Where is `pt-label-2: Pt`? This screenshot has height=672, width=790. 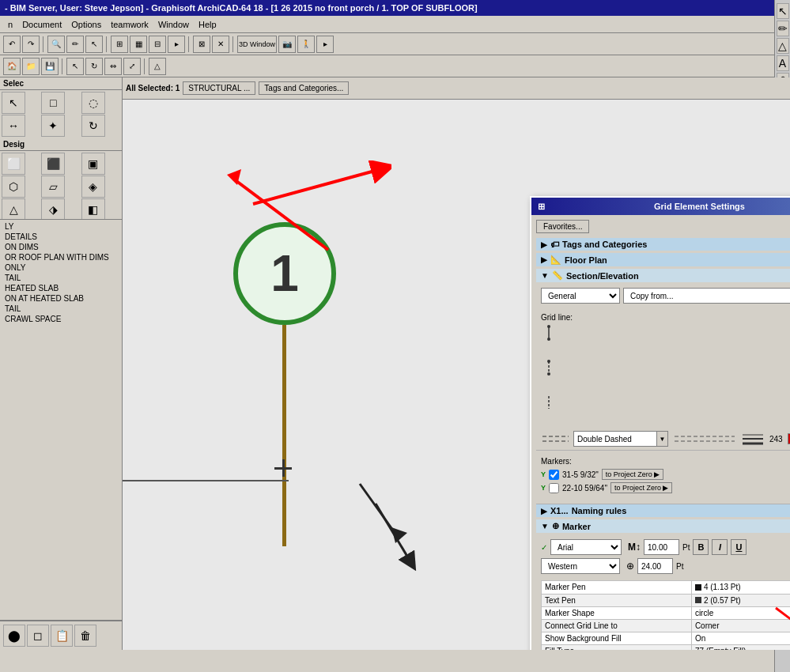 pt-label-2: Pt is located at coordinates (680, 566).